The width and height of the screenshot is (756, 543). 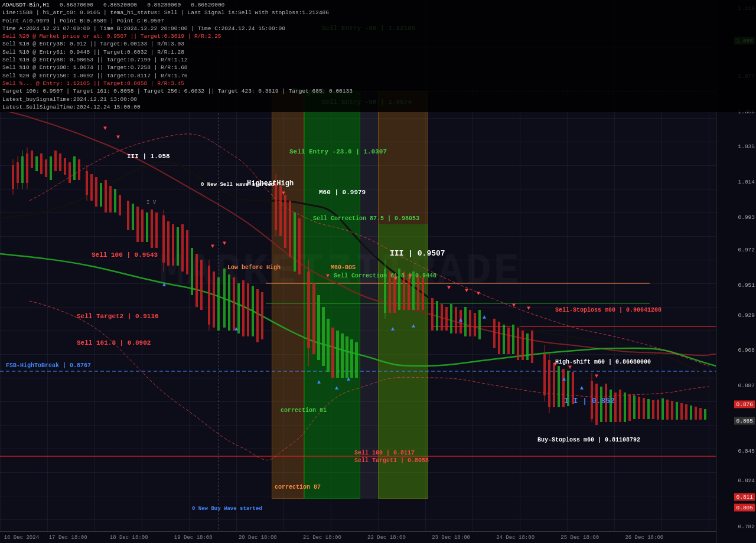 I want to click on new-buy-wave-label: 0 New Buy Wave started, so click(x=227, y=509).